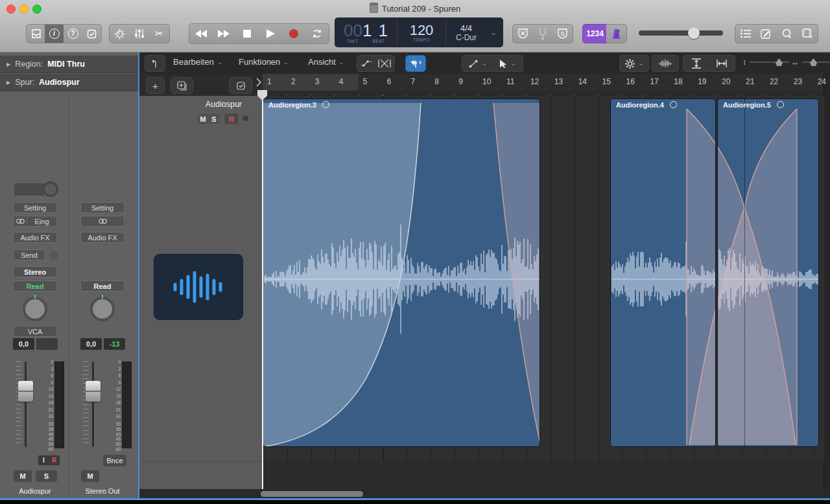  Describe the element at coordinates (26, 391) in the screenshot. I see `fader-cap-left` at that location.